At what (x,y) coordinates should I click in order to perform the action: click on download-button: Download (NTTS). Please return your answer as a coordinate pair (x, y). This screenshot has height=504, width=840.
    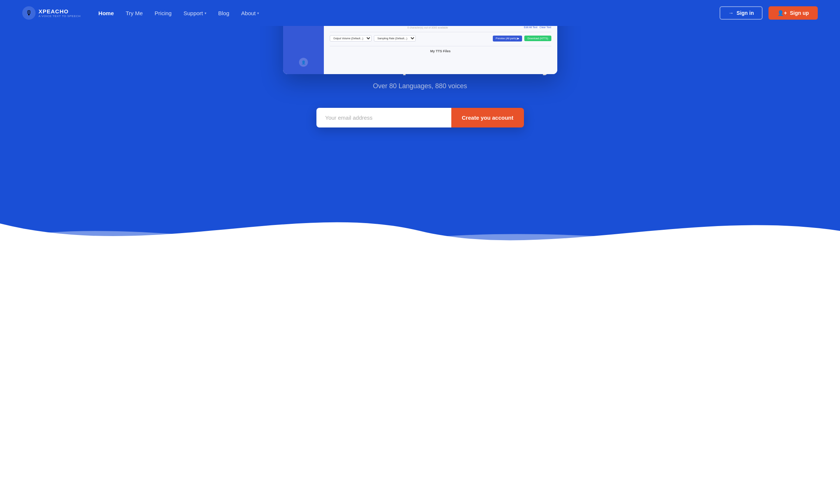
    Looking at the image, I should click on (538, 39).